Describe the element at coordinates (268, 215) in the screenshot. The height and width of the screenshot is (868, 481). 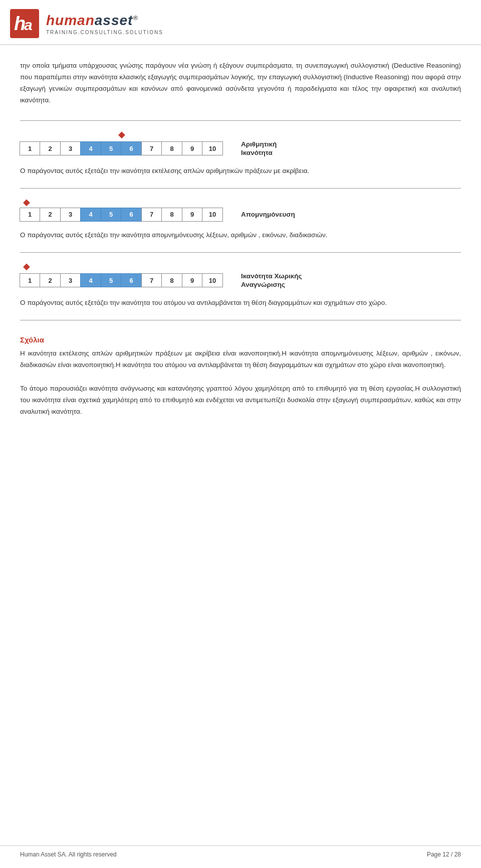
I see `memory-label-line1: Απομνημόνευση` at that location.